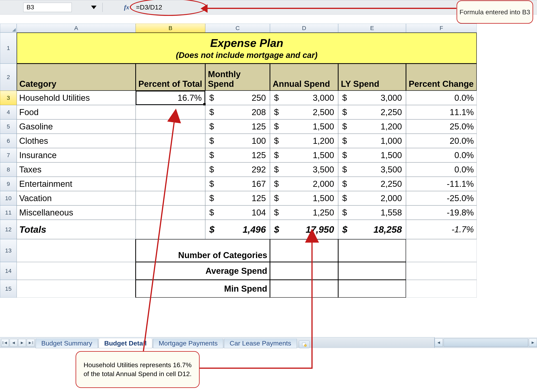 This screenshot has height=392, width=537. Describe the element at coordinates (8, 251) in the screenshot. I see `row-header-13: 13` at that location.